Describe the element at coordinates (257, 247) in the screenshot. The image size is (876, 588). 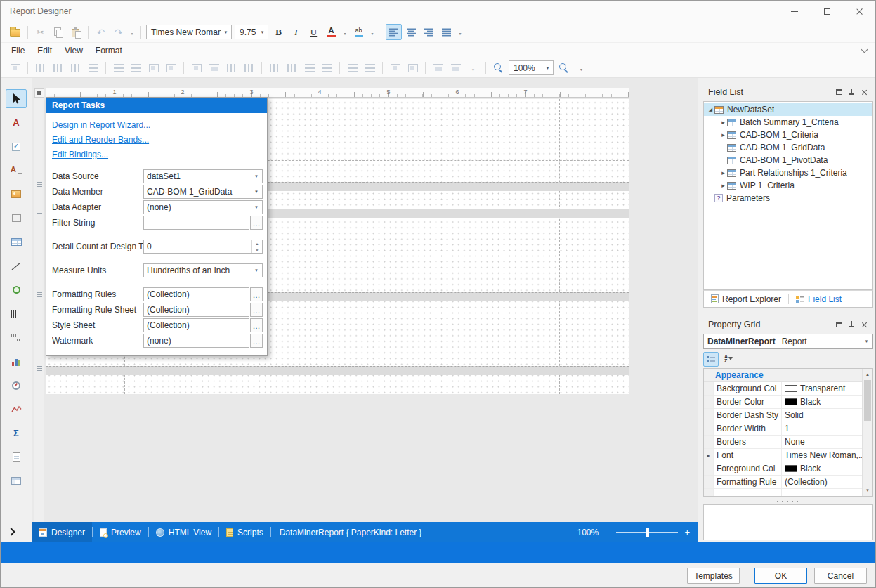
I see `spinner-arrows-icon` at that location.